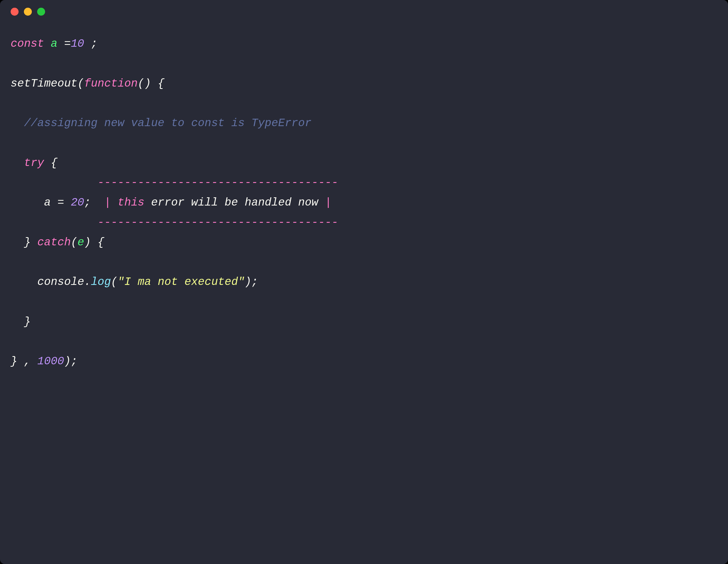  What do you see at coordinates (81, 242) in the screenshot?
I see `identifier: e` at bounding box center [81, 242].